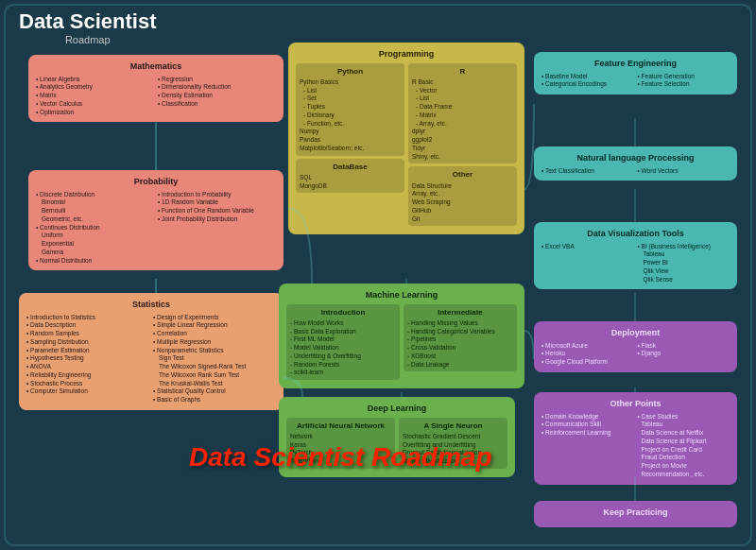 The image size is (756, 550). Describe the element at coordinates (402, 295) in the screenshot. I see `ml-title: Machine Learning` at that location.